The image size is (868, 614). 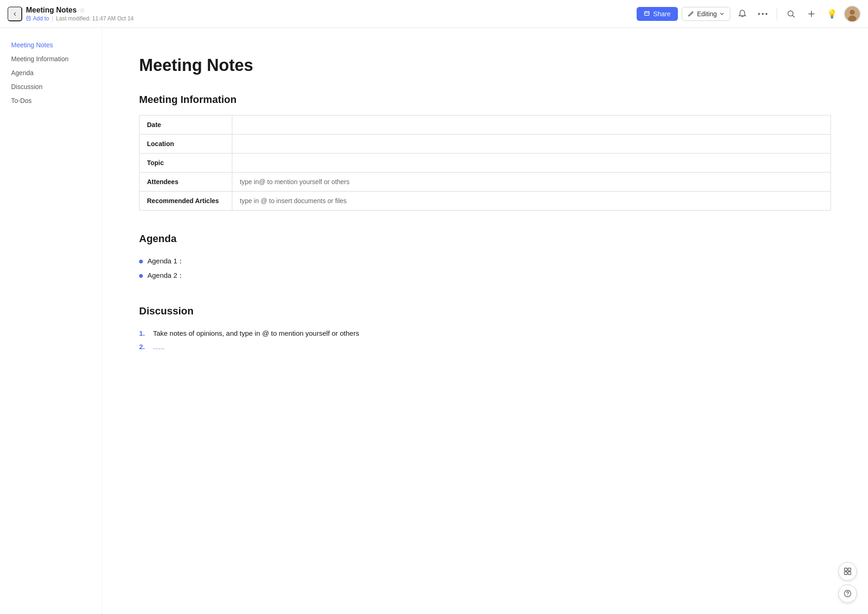 I want to click on discussion-section: Discussion 1. Take notes of opinions, an…, so click(x=485, y=329).